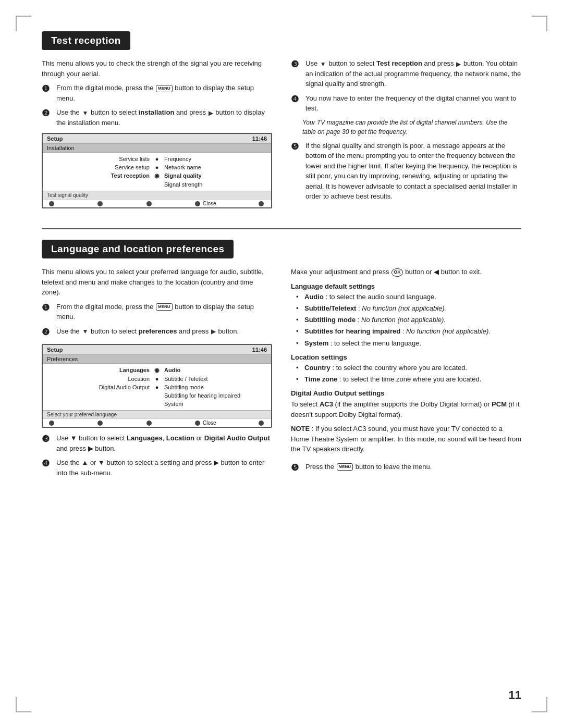  What do you see at coordinates (157, 172) in the screenshot?
I see `screen1-body: Service lists ● Frequency Service setup …` at bounding box center [157, 172].